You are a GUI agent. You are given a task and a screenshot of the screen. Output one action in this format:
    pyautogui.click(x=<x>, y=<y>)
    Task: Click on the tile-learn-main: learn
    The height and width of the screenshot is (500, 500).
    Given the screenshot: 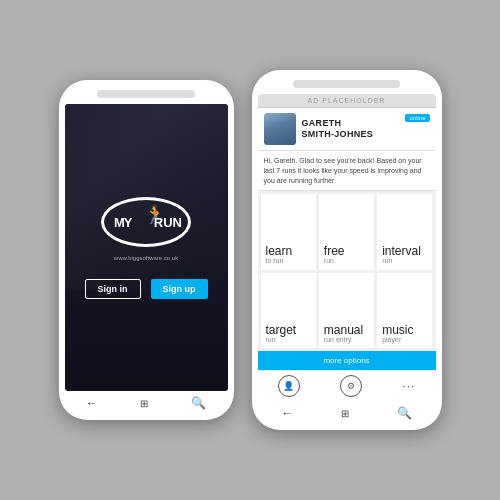 What is the action you would take?
    pyautogui.click(x=288, y=251)
    